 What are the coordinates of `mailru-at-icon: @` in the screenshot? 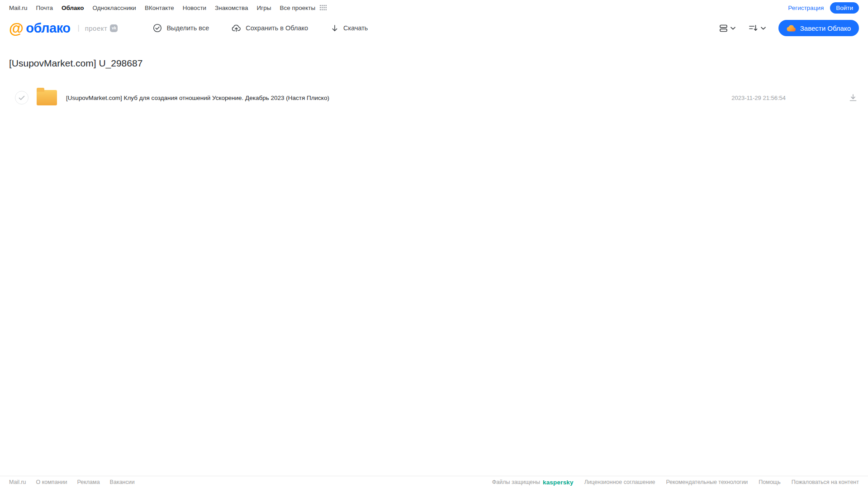 It's located at (16, 28).